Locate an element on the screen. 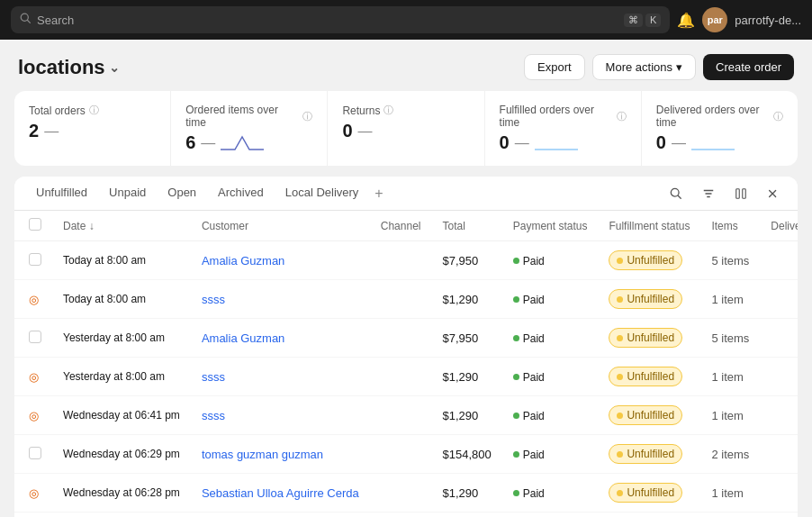  tabs-container: Unfulfilled Unpaid Open Archived Local D… is located at coordinates (406, 194).